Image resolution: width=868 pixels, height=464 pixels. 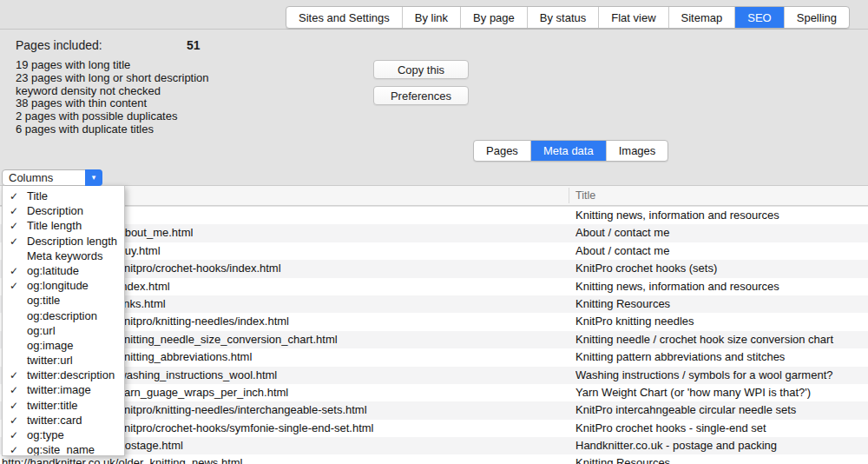 What do you see at coordinates (63, 301) in the screenshot?
I see `columns-menu-item: og:title` at bounding box center [63, 301].